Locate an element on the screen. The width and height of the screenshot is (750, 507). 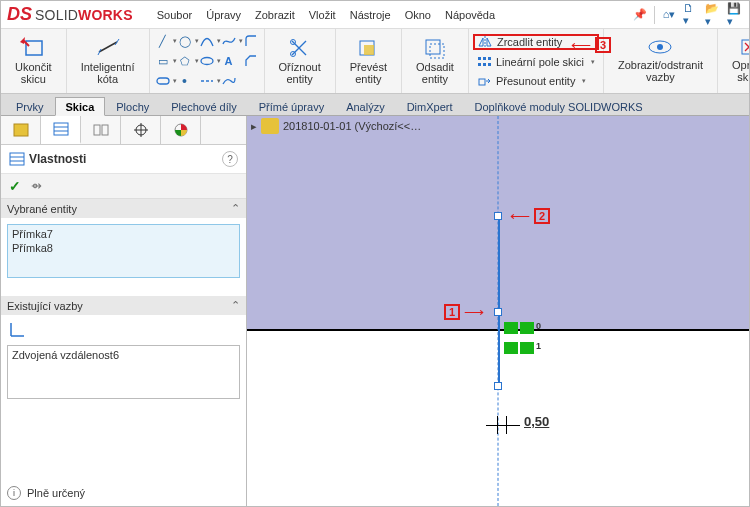
selected-entities-list: Přímka7 Přímka8 is located at coordinates (124, 251).